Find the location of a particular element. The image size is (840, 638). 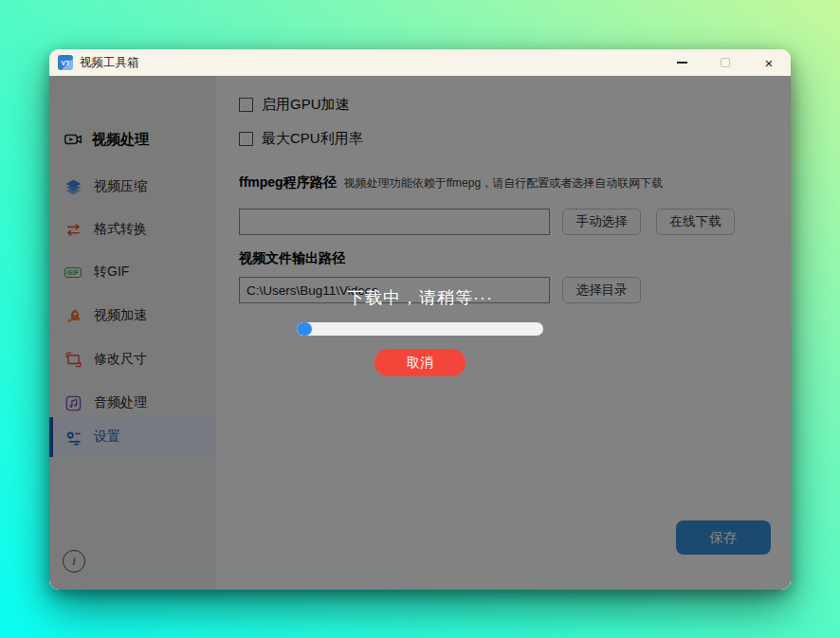

titlebar: VT 视频工具箱 × is located at coordinates (420, 63).